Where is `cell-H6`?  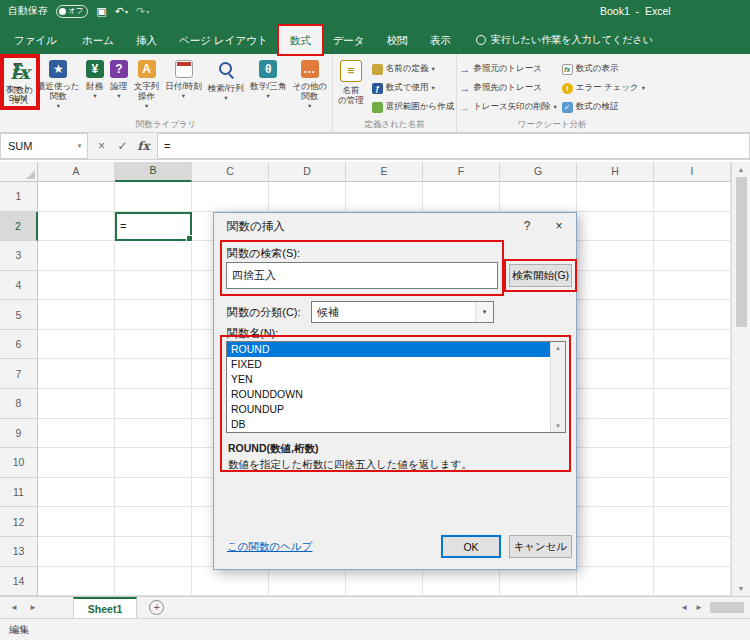
cell-H6 is located at coordinates (616, 345).